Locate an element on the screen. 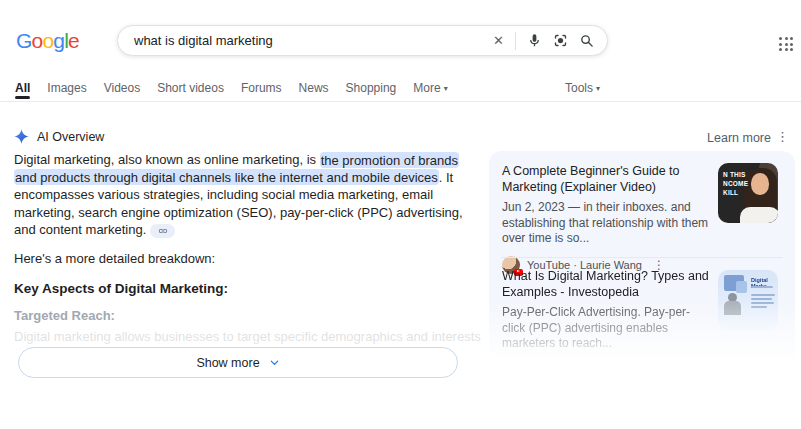 The width and height of the screenshot is (801, 429). search-icon is located at coordinates (586, 40).